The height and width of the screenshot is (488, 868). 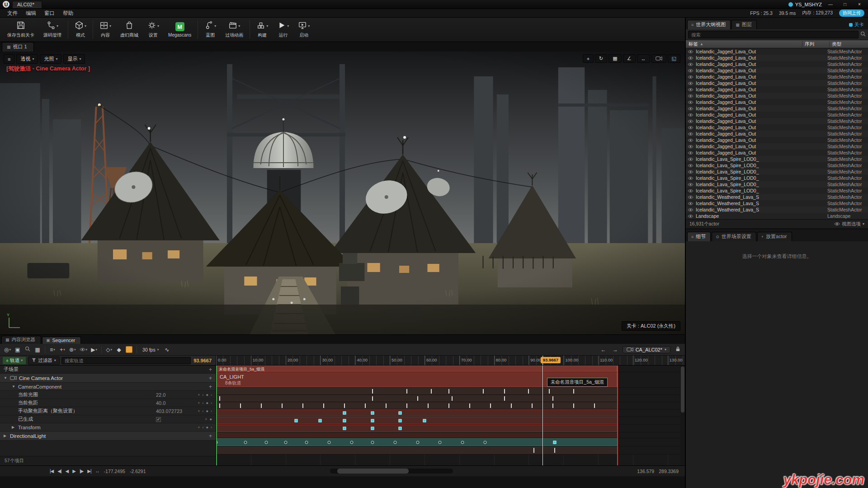 What do you see at coordinates (646, 350) in the screenshot?
I see `camera-binding-button: CA_ALC02* ▾` at bounding box center [646, 350].